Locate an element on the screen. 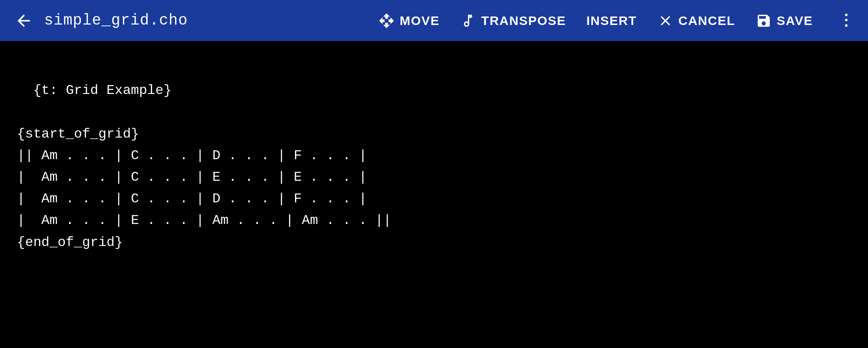  transpose-label: TRANSPOSE is located at coordinates (523, 21).